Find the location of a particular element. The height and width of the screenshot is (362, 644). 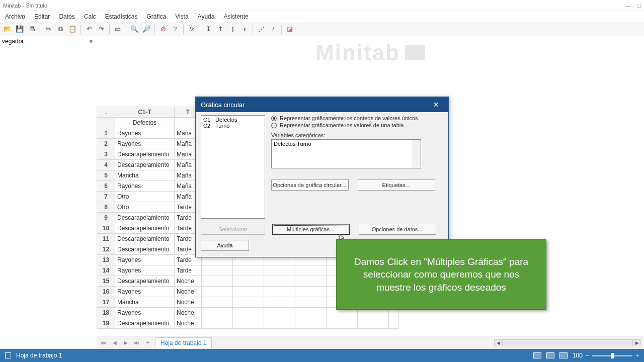

corner-cell: ↓ is located at coordinates (106, 113).